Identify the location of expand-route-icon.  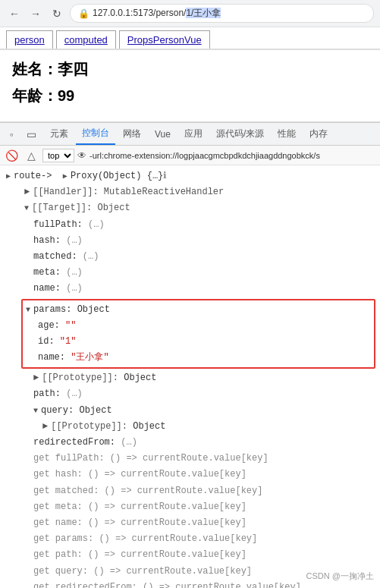
(8, 176).